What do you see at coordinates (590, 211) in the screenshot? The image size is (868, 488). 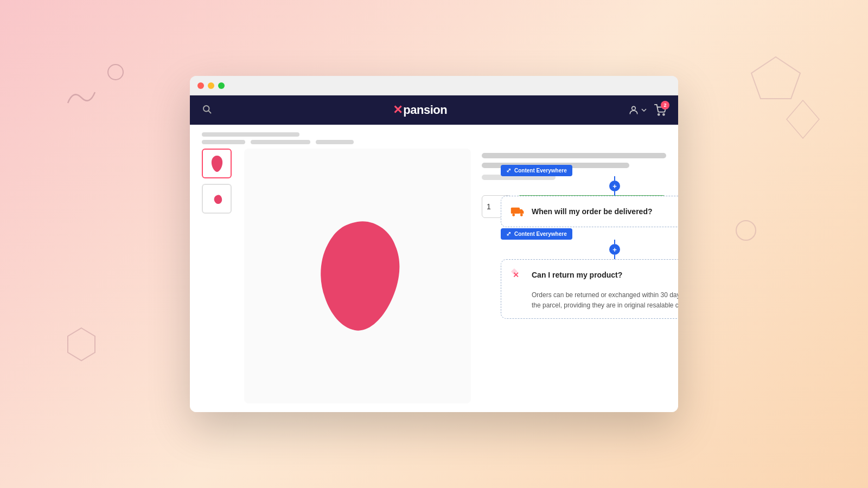 I see `accordion-delivery-header: When will my order be delivered? ⌄` at bounding box center [590, 211].